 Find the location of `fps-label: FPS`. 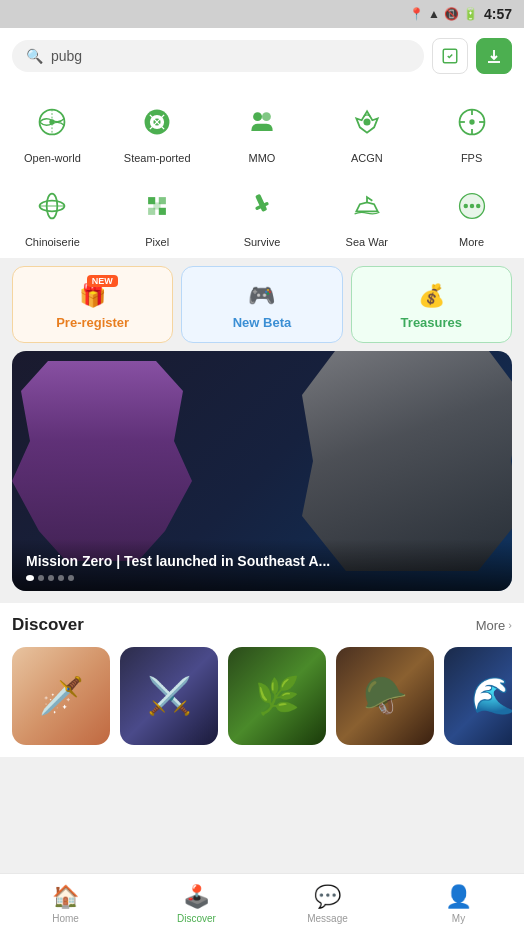

fps-label: FPS is located at coordinates (472, 158).